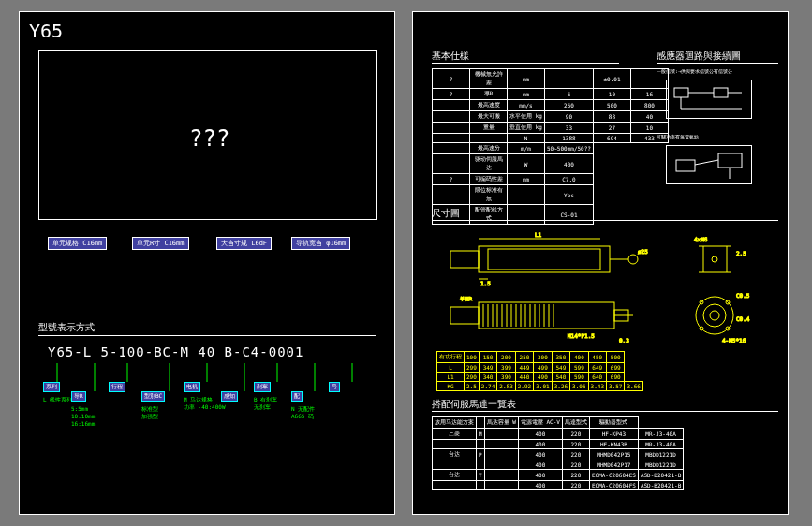 The width and height of the screenshot is (812, 526). I want to click on dim-table: 有功行程100150200250300350400450500L29934939…, so click(539, 371).